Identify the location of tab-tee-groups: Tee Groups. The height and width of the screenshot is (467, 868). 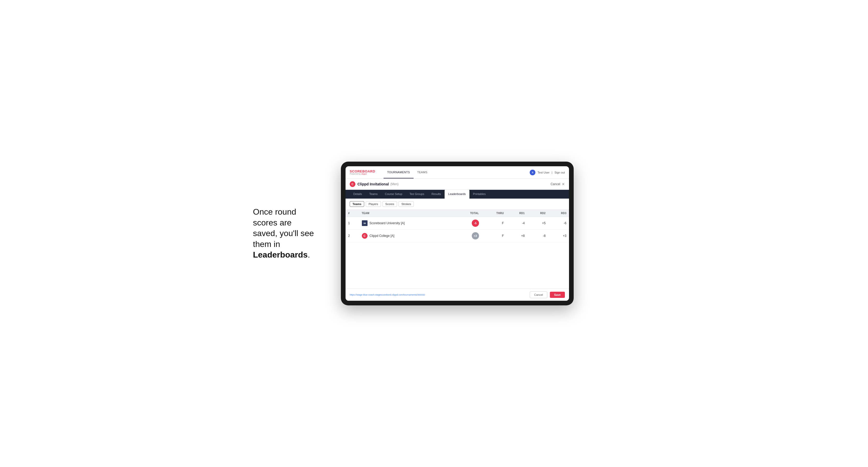
(417, 194).